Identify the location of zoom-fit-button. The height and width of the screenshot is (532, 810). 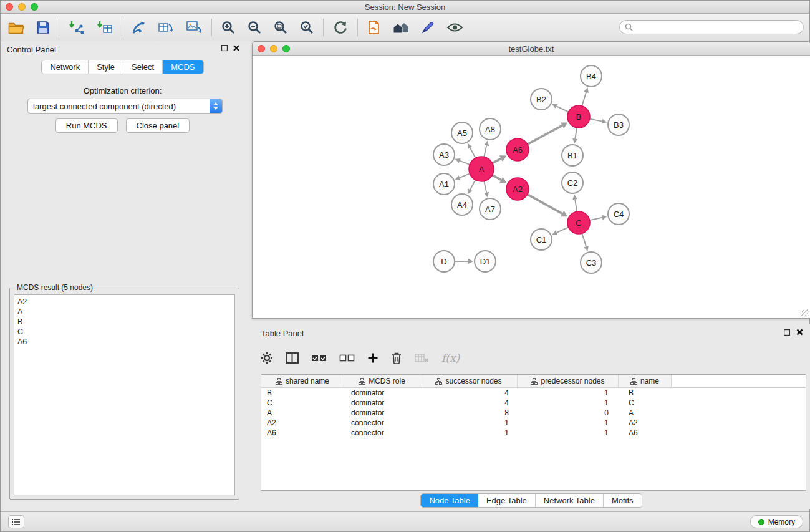
(281, 27).